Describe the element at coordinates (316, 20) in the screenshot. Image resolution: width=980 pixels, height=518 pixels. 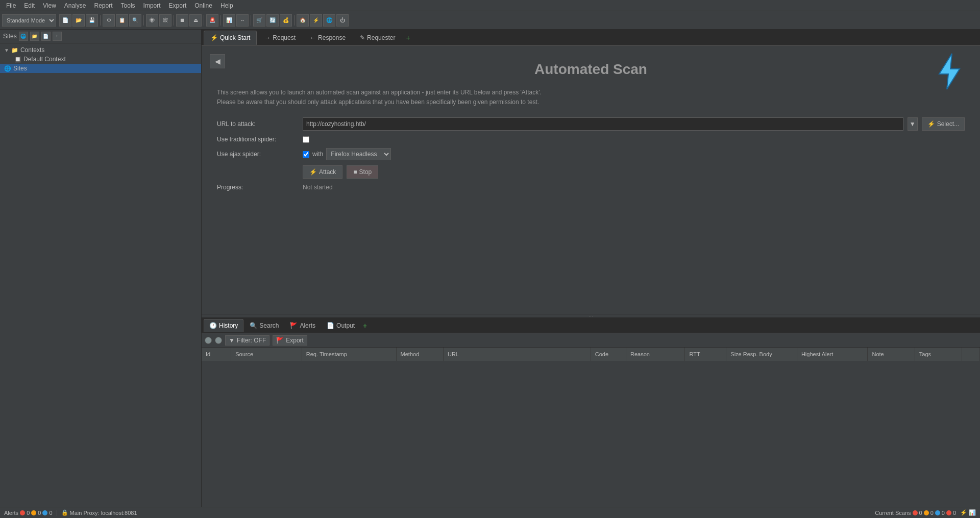
I see `toolbar-zap: ⚡` at that location.